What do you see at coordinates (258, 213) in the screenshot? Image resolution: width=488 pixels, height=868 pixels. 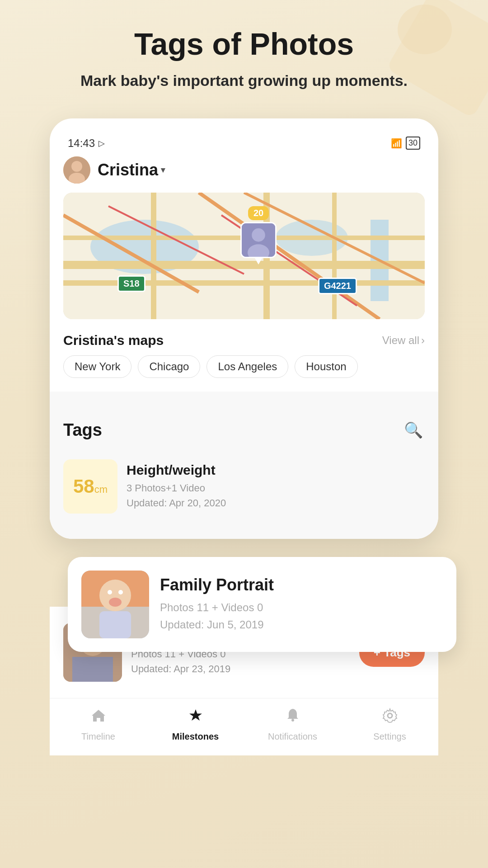 I see `photo-count: 20` at bounding box center [258, 213].